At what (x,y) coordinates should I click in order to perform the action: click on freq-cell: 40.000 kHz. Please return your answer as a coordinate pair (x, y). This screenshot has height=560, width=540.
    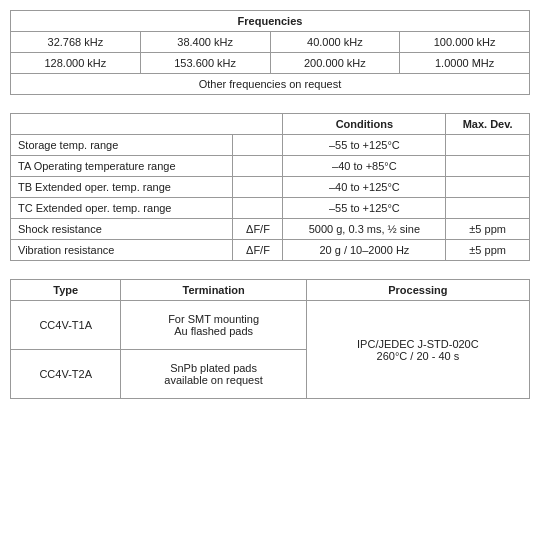
    Looking at the image, I should click on (335, 42).